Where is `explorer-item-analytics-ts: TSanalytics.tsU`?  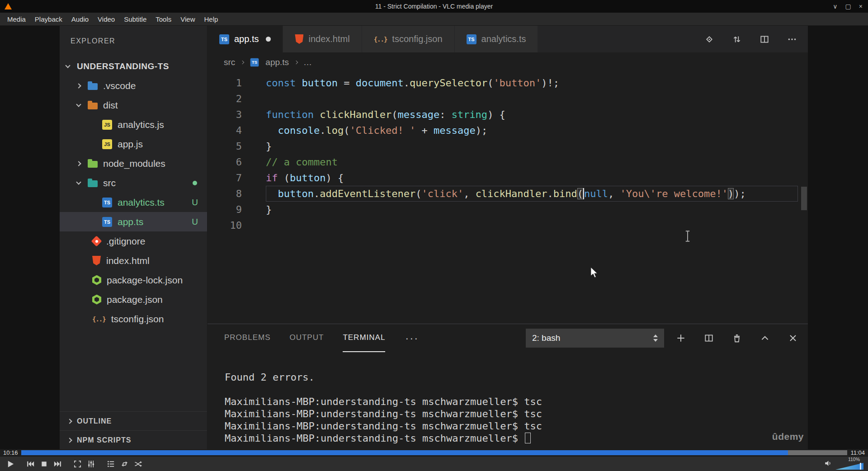 explorer-item-analytics-ts: TSanalytics.tsU is located at coordinates (133, 203).